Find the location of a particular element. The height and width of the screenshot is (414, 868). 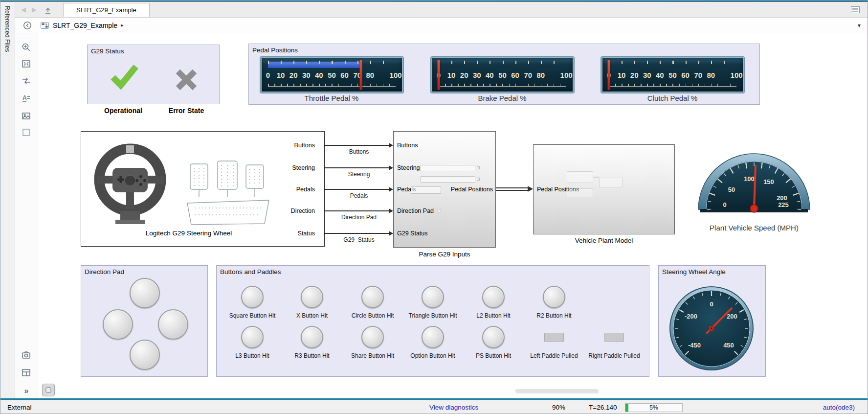

brake-gauge: 0 10 20 30 40 50 60 70 80 100 is located at coordinates (503, 75).